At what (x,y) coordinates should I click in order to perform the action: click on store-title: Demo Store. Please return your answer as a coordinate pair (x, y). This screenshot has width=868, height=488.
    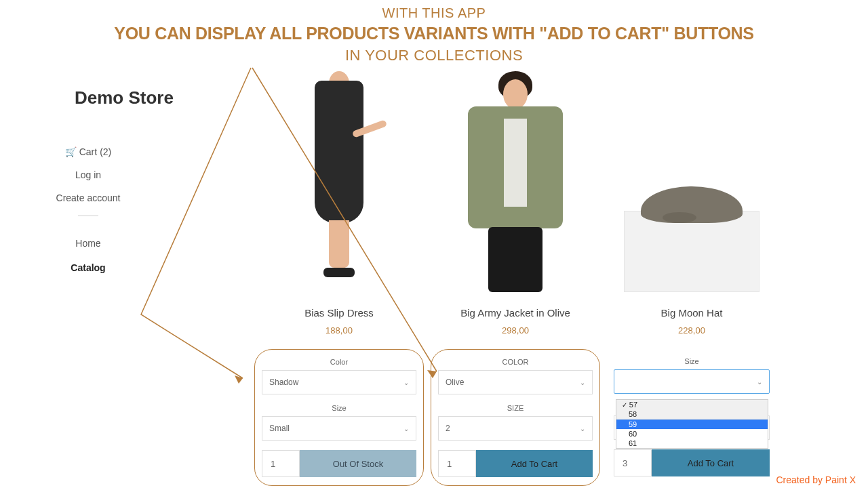
    Looking at the image, I should click on (125, 98).